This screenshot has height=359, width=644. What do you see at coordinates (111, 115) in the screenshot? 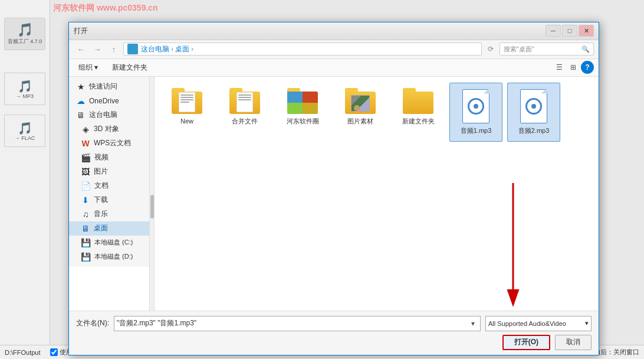
I see `nav-item-this-pc: 🖥 这台电脑` at bounding box center [111, 115].